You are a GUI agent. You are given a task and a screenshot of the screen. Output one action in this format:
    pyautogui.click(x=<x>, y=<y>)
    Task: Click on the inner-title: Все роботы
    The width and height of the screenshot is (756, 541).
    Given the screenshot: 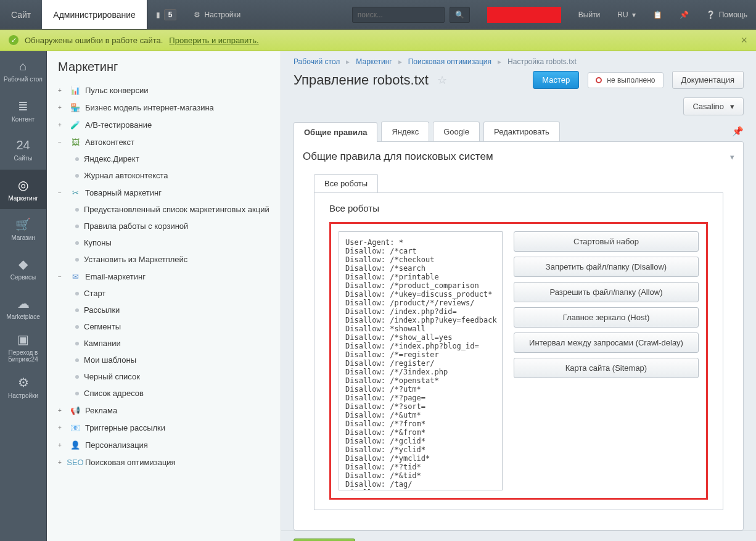 What is the action you would take?
    pyautogui.click(x=519, y=209)
    